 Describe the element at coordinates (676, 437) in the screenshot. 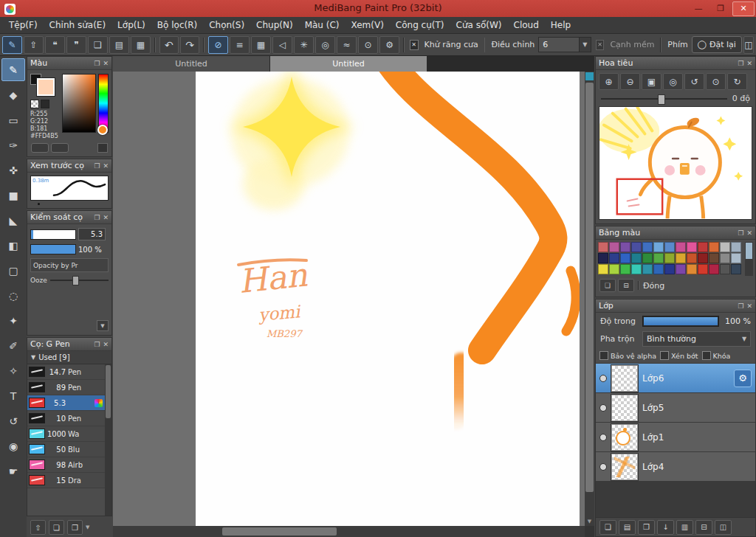

I see `layer-row: Lớp1 ⚙` at that location.